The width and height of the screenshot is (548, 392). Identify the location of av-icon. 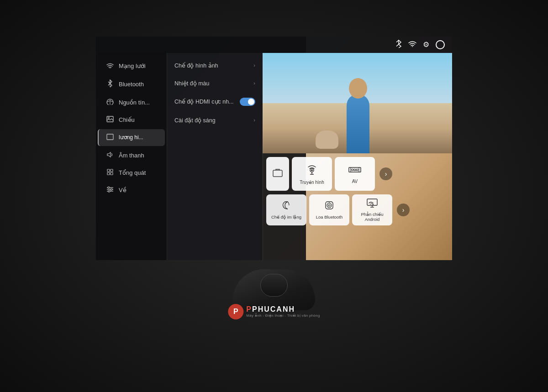
(355, 171).